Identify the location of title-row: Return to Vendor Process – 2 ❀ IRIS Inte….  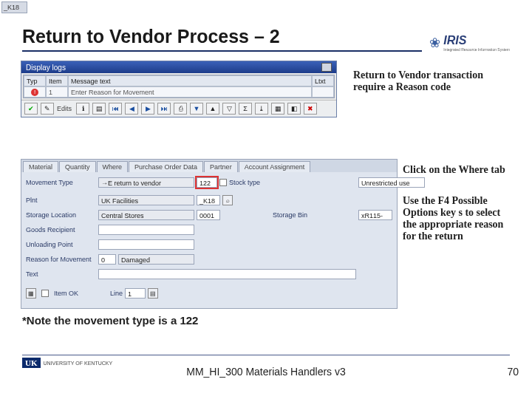
(266, 38).